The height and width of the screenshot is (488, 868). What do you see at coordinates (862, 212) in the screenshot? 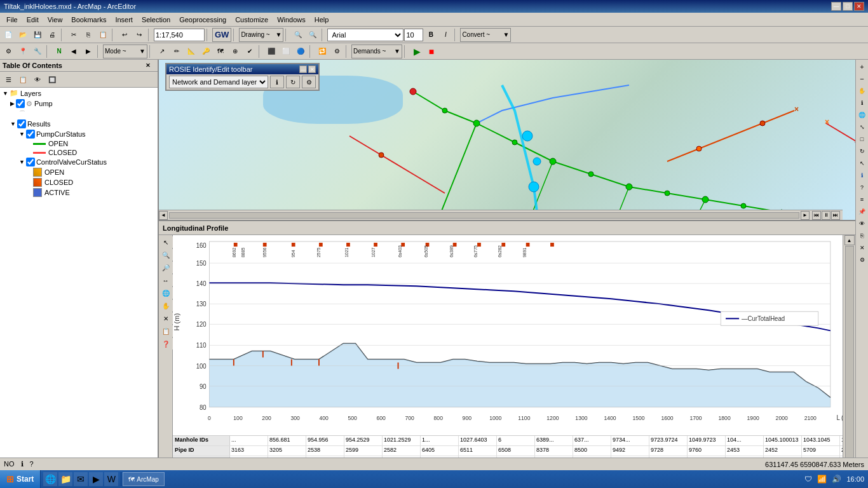
I see `rt-pin: 📌` at bounding box center [862, 212].